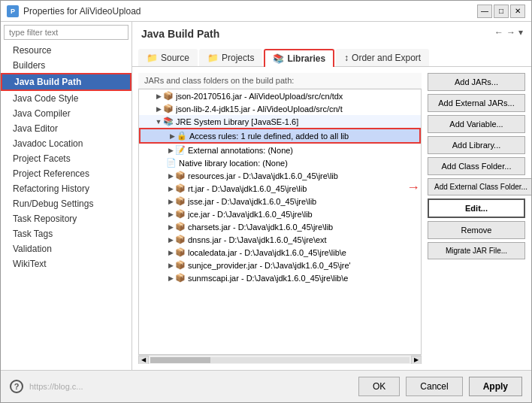  Describe the element at coordinates (346, 58) in the screenshot. I see `order-export-tab-icon: ↕` at that location.